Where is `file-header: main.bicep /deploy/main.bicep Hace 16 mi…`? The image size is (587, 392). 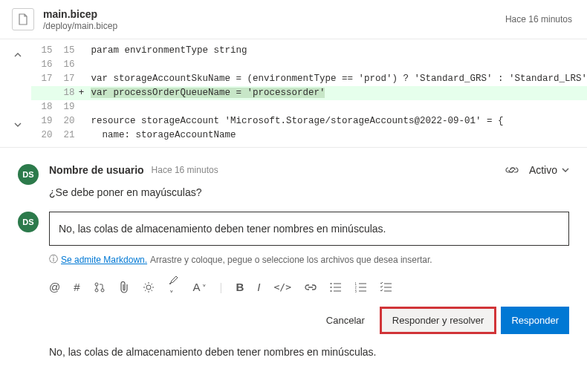
file-header: main.bicep /deploy/main.bicep Hace 16 mi… is located at coordinates (294, 19).